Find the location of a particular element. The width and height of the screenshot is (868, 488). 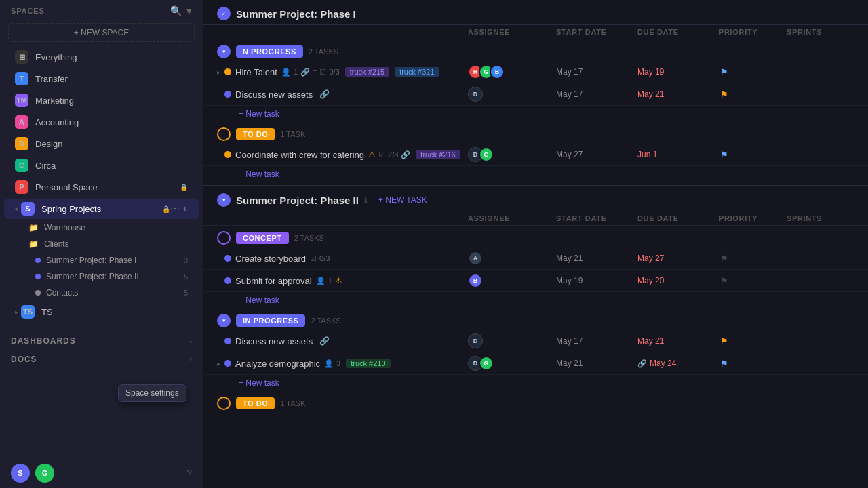

meta-count: 0/3 is located at coordinates (324, 258).